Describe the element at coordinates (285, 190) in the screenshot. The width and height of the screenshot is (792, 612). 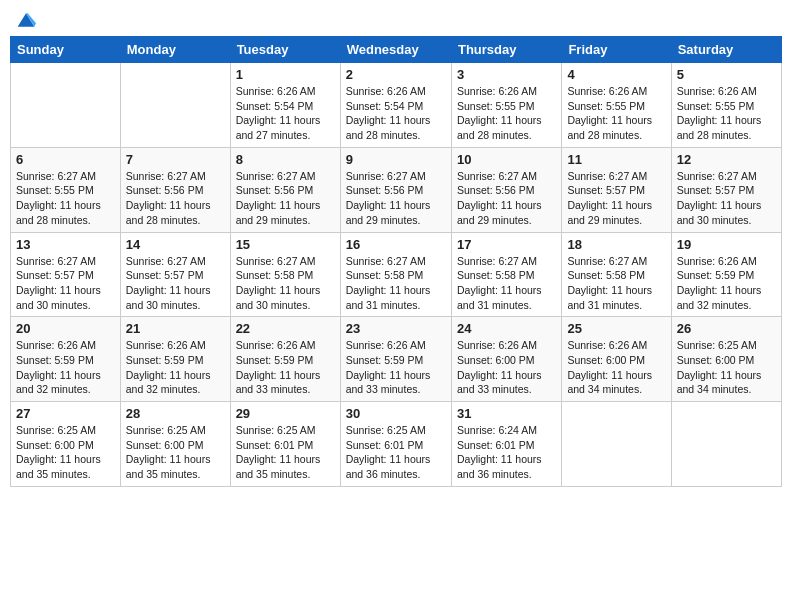
I see `calendar-cell: 8Sunrise: 6:27 AMSunset: 5:56 PMDaylight…` at that location.